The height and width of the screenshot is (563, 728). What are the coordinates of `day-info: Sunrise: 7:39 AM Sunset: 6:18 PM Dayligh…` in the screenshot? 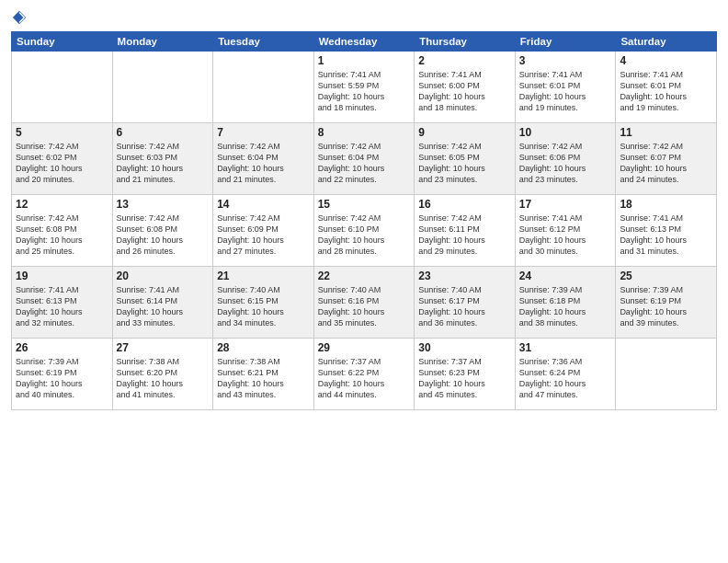 It's located at (566, 307).